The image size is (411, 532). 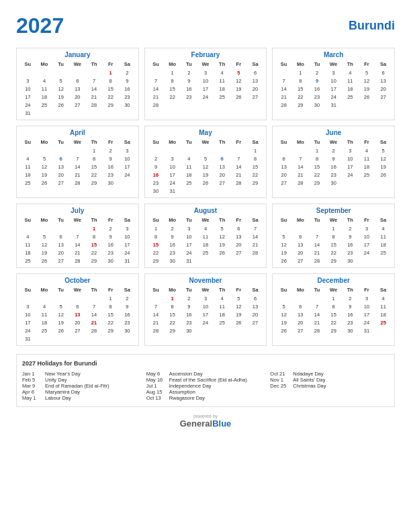 What do you see at coordinates (110, 261) in the screenshot?
I see `day-cell: 30` at bounding box center [110, 261].